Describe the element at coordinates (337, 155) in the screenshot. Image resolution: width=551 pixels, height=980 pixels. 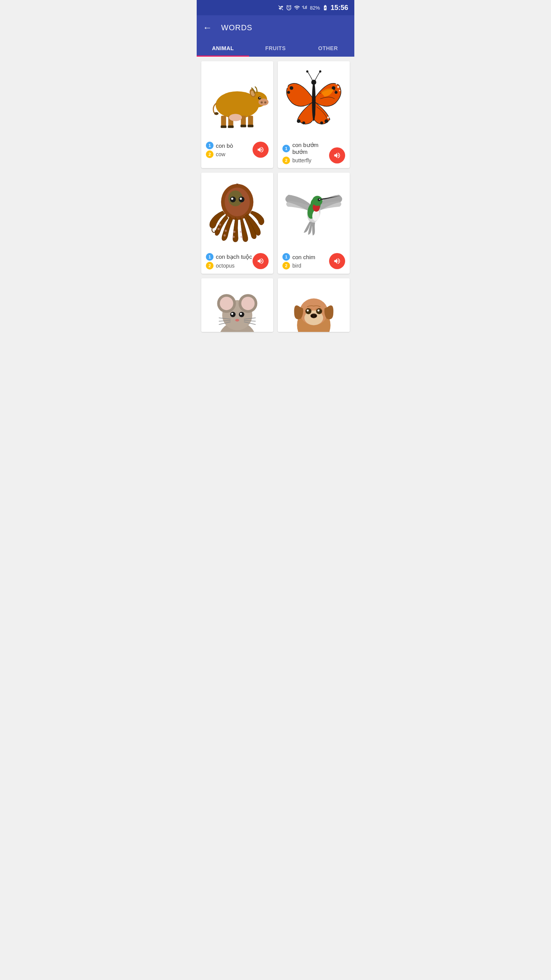
I see `butterfly-sound-button` at that location.